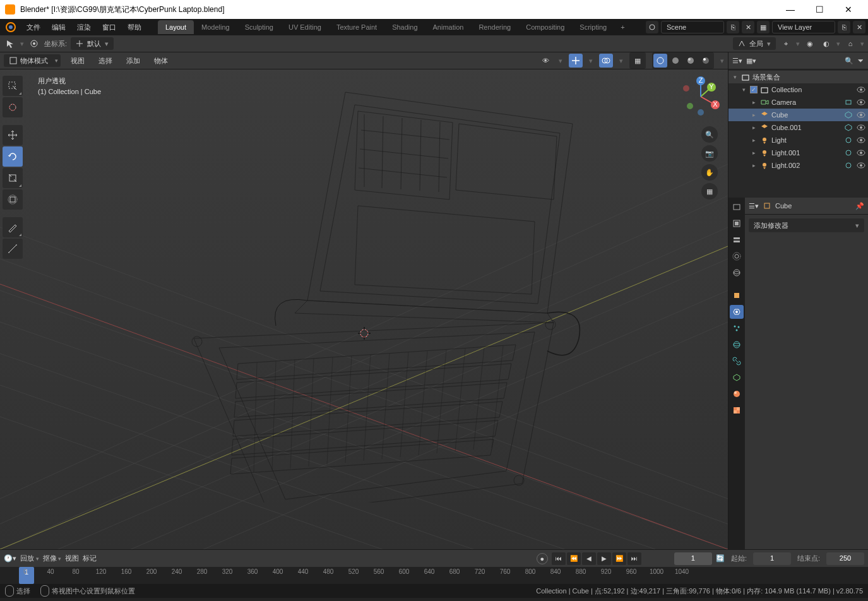 The image size is (868, 601). Describe the element at coordinates (737, 295) in the screenshot. I see `prop-tab-object` at that location.